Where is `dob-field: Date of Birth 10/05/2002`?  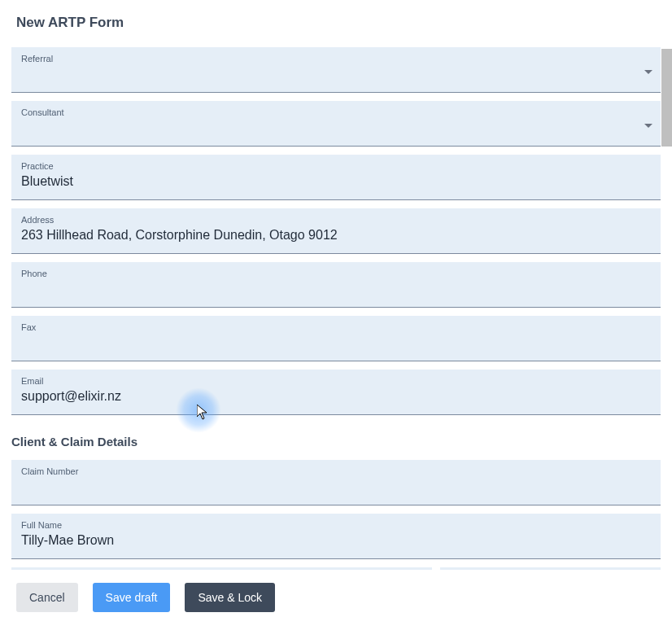 dob-field: Date of Birth 10/05/2002 is located at coordinates (550, 568).